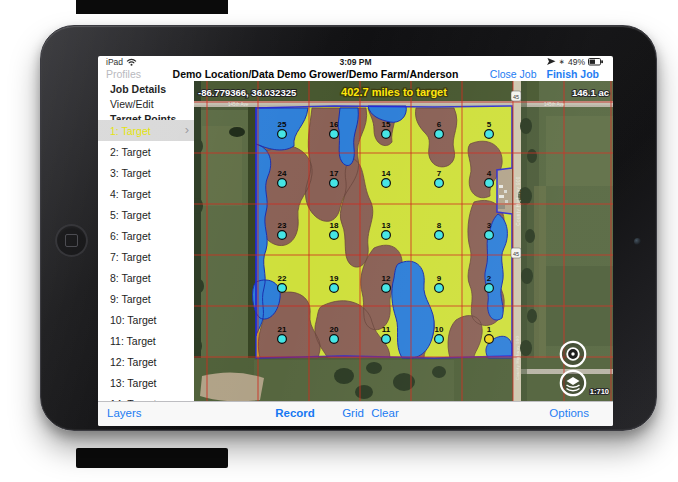  What do you see at coordinates (574, 74) in the screenshot?
I see `finish-job-button: Finish Job` at bounding box center [574, 74].